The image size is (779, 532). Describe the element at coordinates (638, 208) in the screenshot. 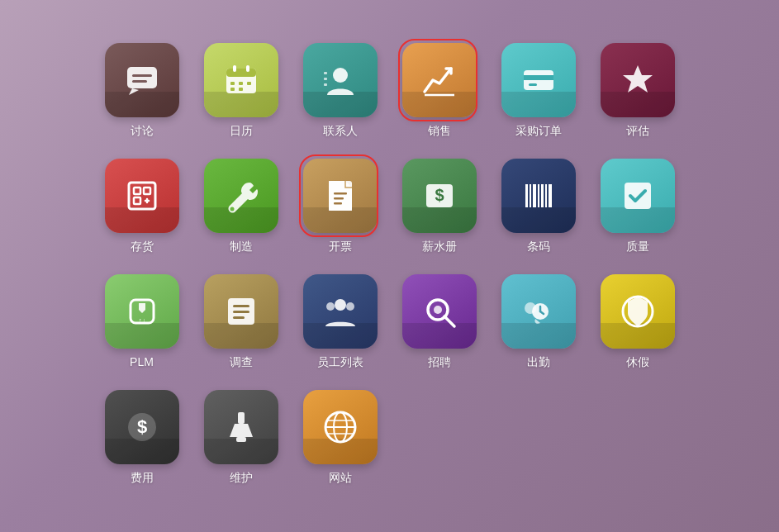

I see `app-item-quality: 质量` at that location.